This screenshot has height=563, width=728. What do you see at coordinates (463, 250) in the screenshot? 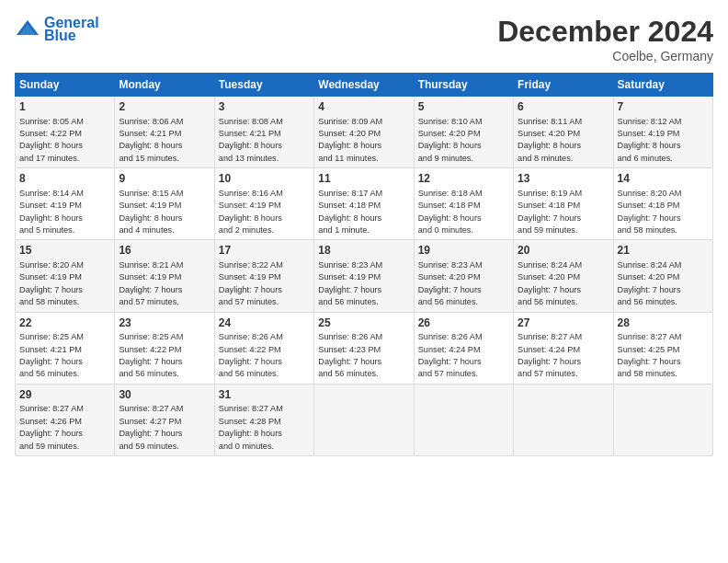
I see `day-number: 19` at bounding box center [463, 250].